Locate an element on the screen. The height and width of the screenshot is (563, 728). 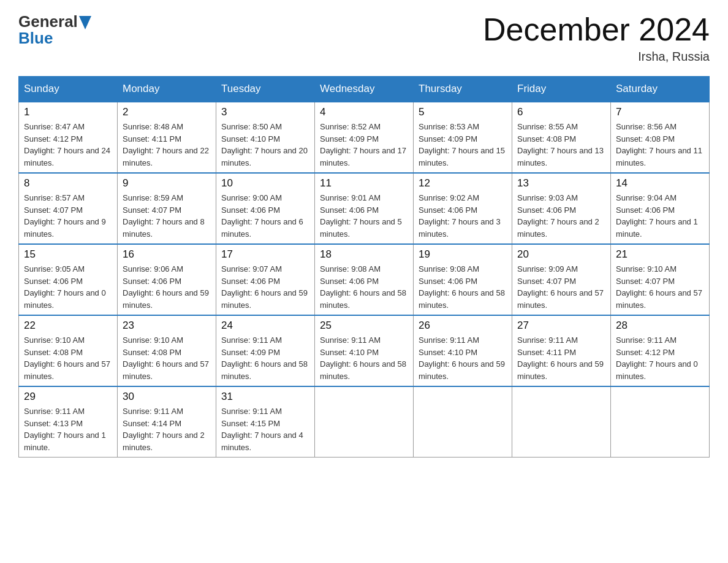
day-number: 28 is located at coordinates (660, 326).